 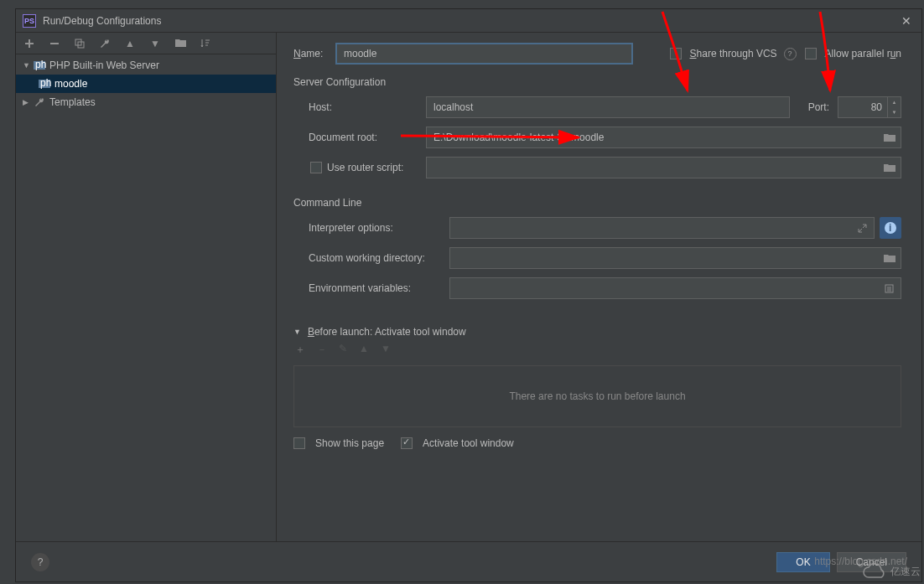 What do you see at coordinates (343, 350) in the screenshot?
I see `edit-icon: ✎` at bounding box center [343, 350].